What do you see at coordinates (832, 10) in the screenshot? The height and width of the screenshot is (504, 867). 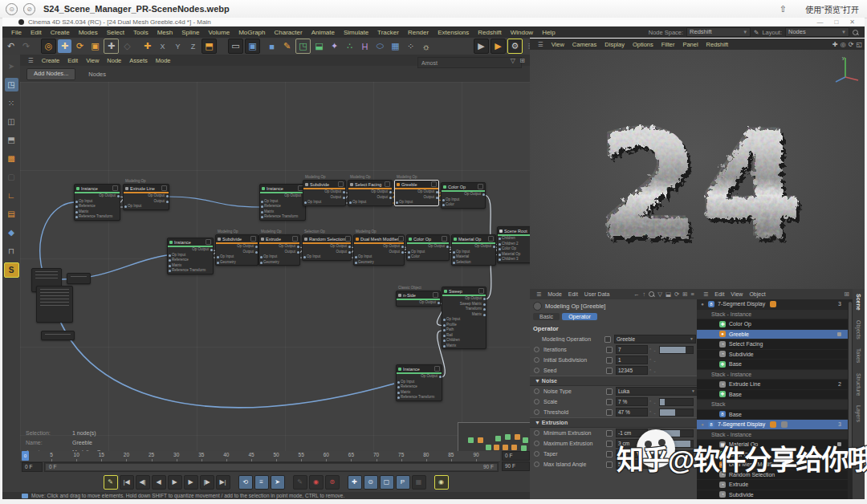 I see `open-with-preview-button: 使用“预览”打开` at bounding box center [832, 10].